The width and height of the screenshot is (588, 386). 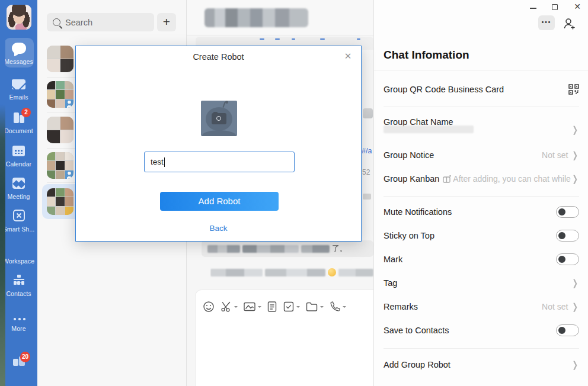 What do you see at coordinates (19, 84) in the screenshot?
I see `envelope-icon` at bounding box center [19, 84].